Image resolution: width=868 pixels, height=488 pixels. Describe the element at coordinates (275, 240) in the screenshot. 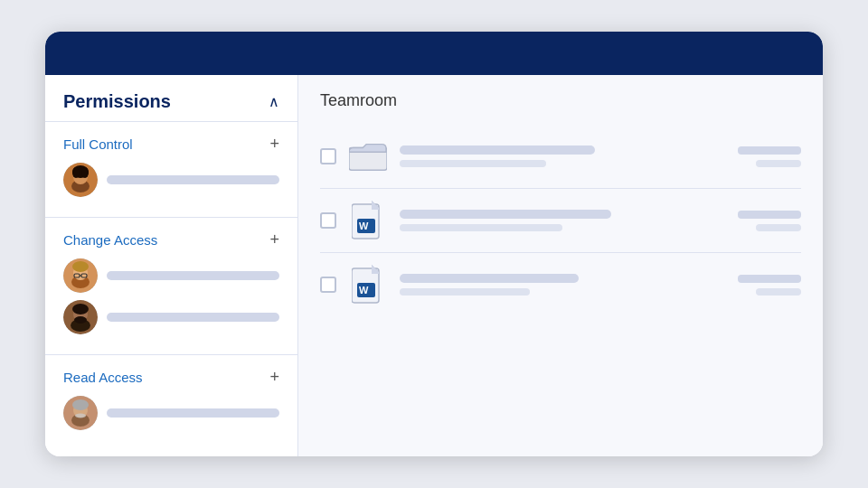

I see `add-change-access-icon: +` at that location.